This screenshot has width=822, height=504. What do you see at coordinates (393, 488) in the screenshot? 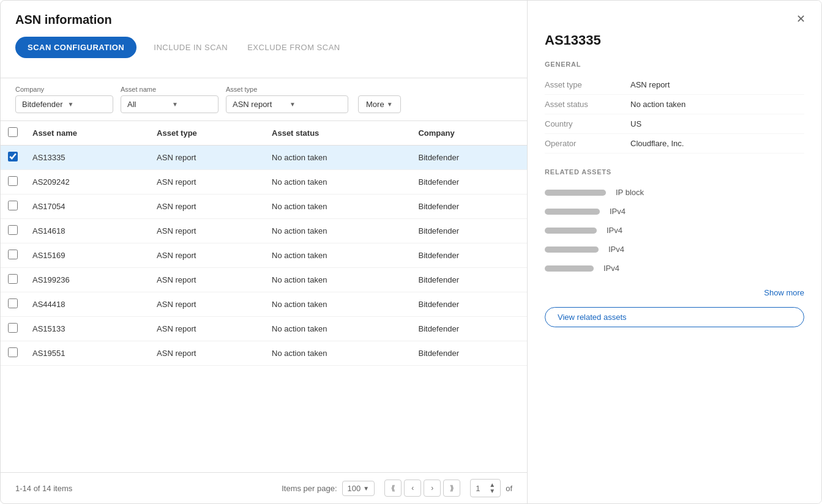
I see `first-page-button: ⟪` at bounding box center [393, 488].